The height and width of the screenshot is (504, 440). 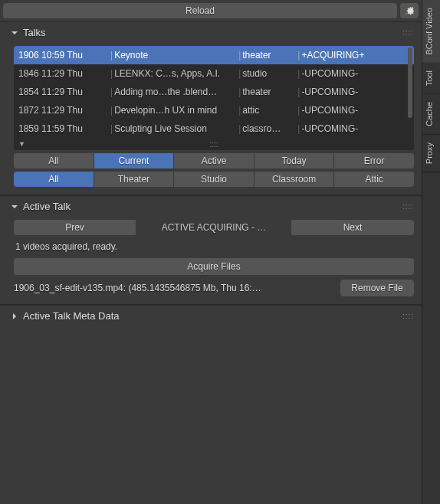 I want to click on filter-status-current: Current, so click(x=135, y=161).